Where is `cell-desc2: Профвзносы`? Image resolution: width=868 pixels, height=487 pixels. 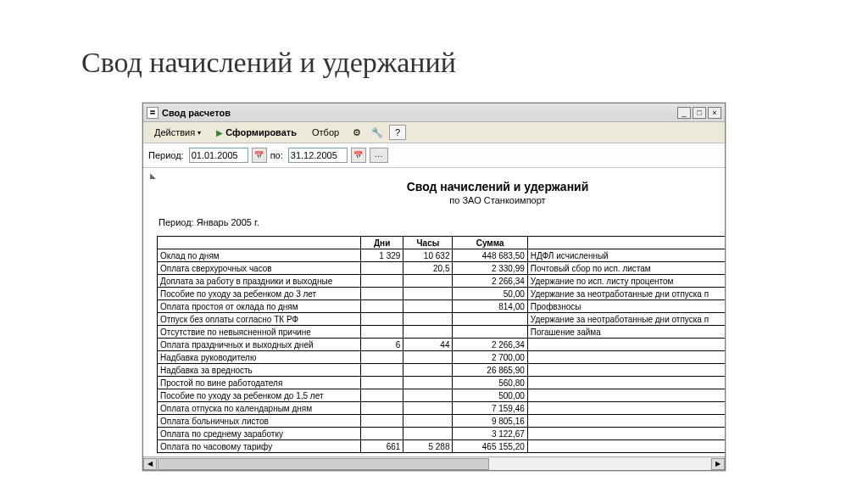
cell-desc2: Профвзносы is located at coordinates (626, 307).